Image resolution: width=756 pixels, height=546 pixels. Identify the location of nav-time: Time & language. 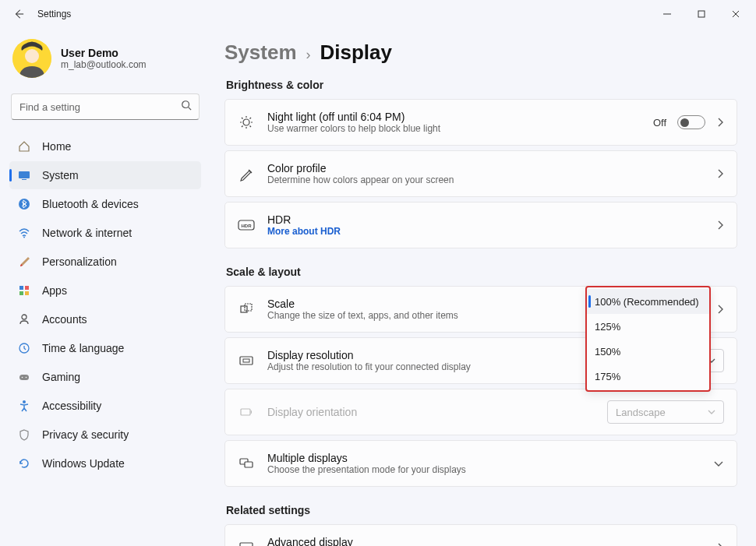
(105, 348).